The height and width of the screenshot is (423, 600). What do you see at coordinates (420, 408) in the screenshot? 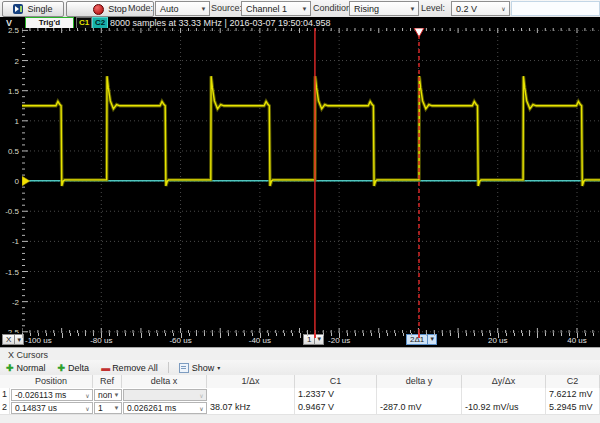
I see `delta-y-value: -287.0 mV` at bounding box center [420, 408].